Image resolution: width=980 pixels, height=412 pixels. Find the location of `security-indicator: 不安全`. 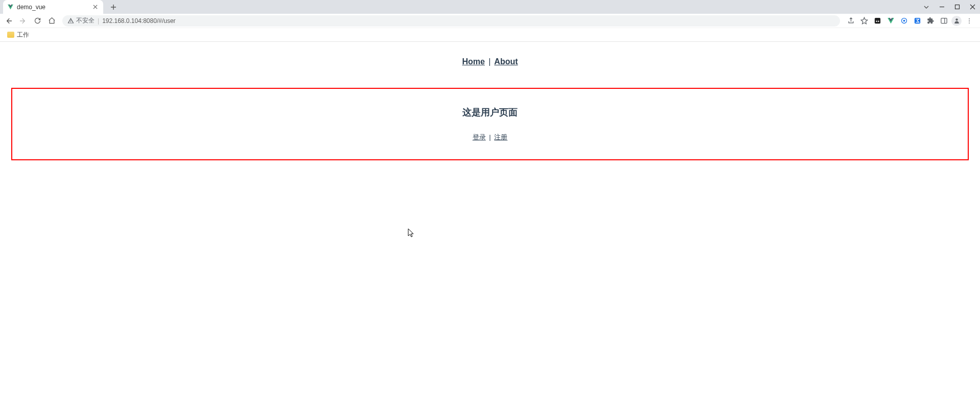

security-indicator: 不安全 is located at coordinates (81, 20).